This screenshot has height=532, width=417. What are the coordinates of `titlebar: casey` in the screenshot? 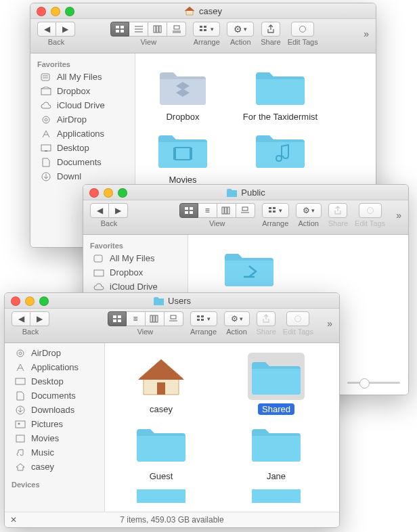 It's located at (203, 11).